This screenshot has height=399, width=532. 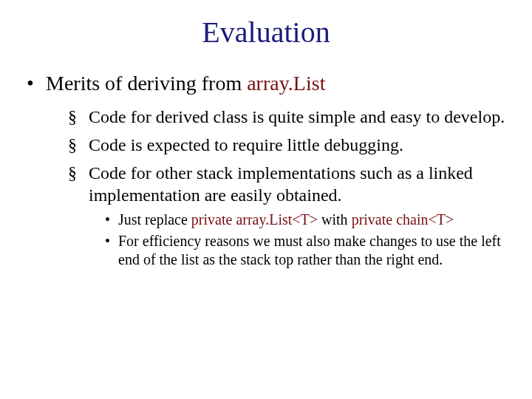 I want to click on slide-title: Evaluation, so click(x=266, y=33).